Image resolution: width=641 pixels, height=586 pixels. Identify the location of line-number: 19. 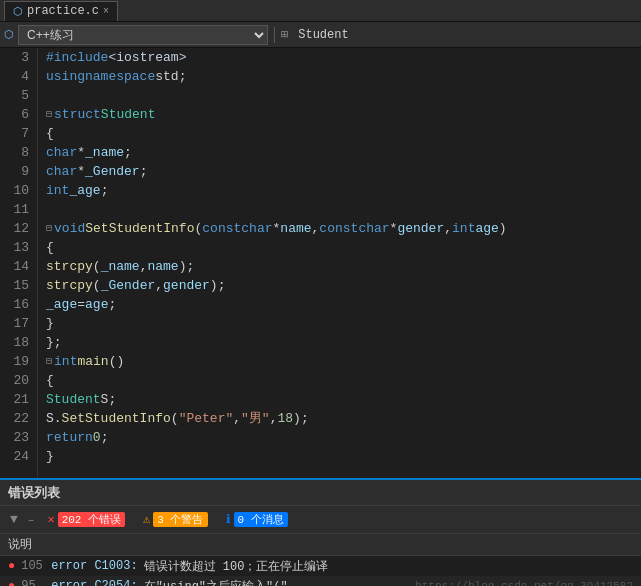
(16, 362).